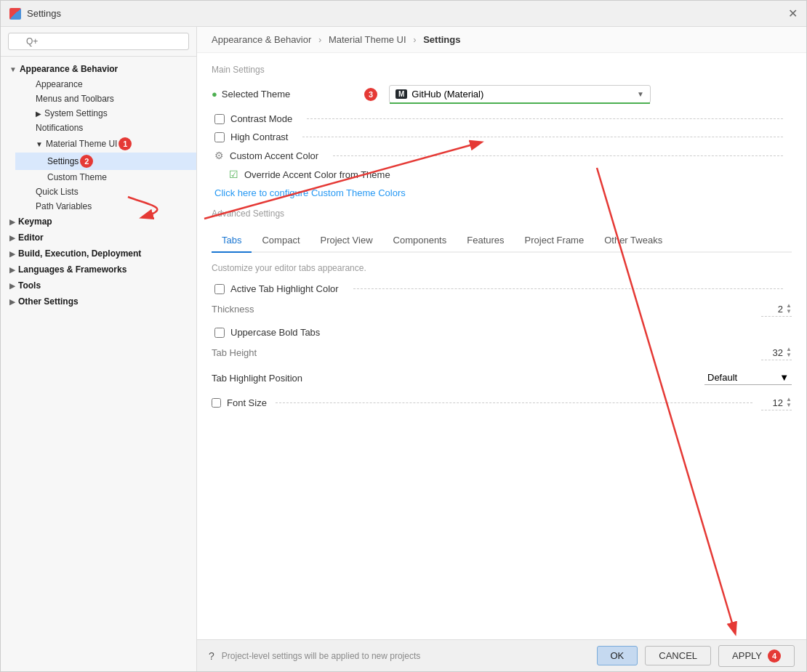  Describe the element at coordinates (772, 309) in the screenshot. I see `thickness-value: 2` at that location.